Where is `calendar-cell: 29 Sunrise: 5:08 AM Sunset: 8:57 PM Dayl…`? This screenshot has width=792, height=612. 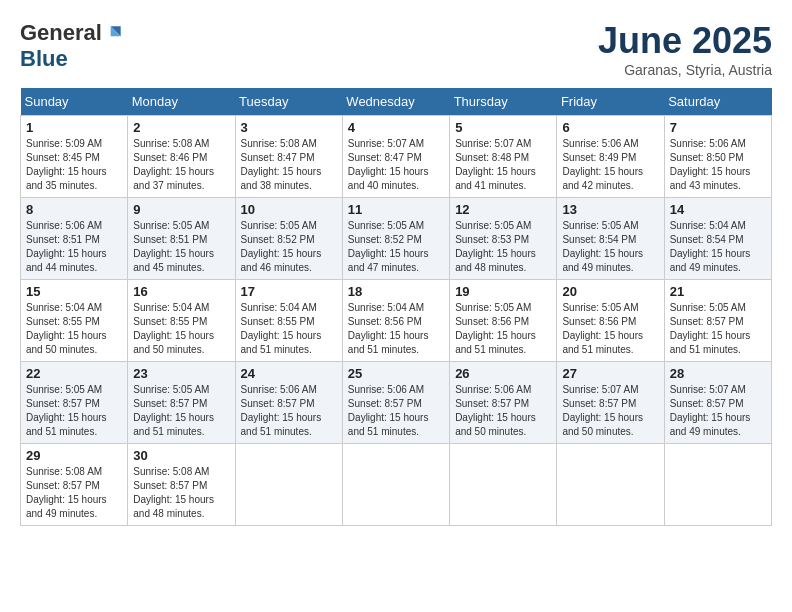
calendar-cell: 29 Sunrise: 5:08 AM Sunset: 8:57 PM Dayl… is located at coordinates (74, 485).